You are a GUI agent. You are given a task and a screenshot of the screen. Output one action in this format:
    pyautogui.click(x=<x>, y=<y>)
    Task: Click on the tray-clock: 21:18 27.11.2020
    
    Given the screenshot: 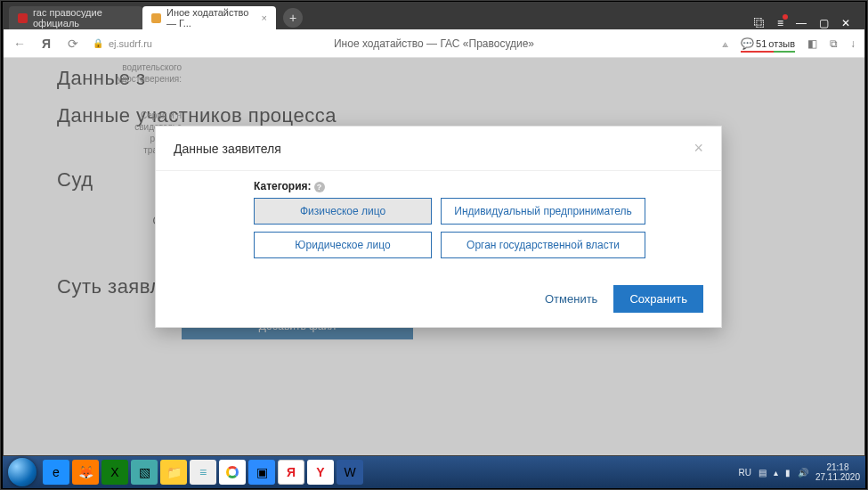 What is the action you would take?
    pyautogui.click(x=838, y=472)
    